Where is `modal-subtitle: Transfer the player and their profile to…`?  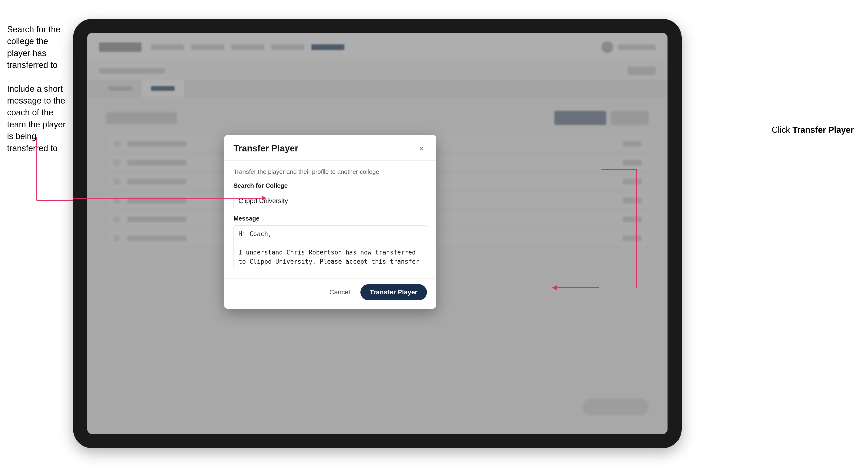
modal-subtitle: Transfer the player and their profile to… is located at coordinates (330, 172).